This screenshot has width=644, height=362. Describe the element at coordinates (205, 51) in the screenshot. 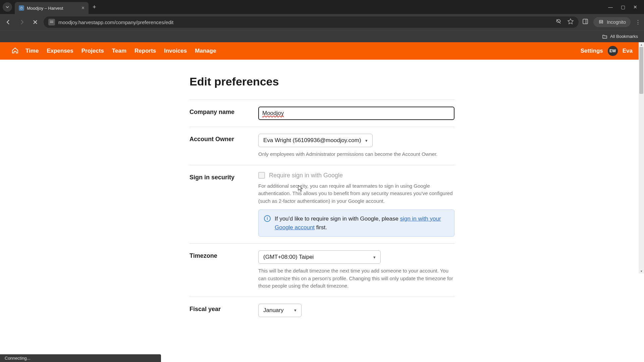

I see `nav-manage: Manage` at that location.